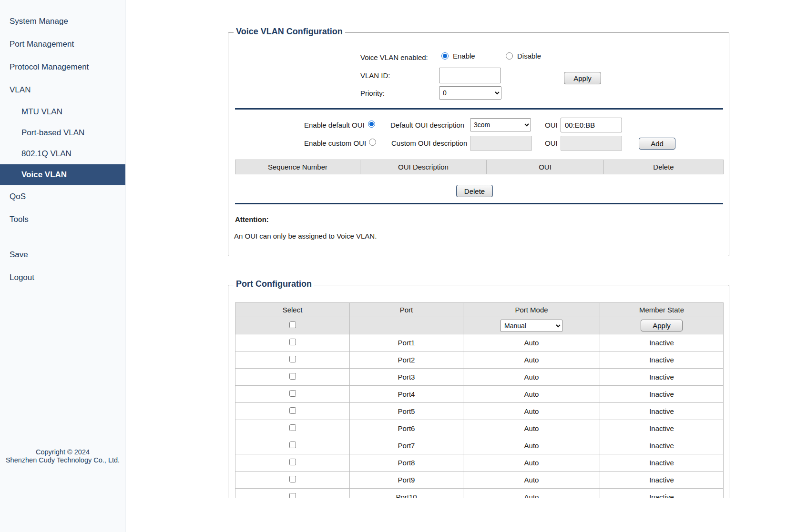  Describe the element at coordinates (44, 175) in the screenshot. I see `sidebar-item-label: Voice VLAN` at that location.